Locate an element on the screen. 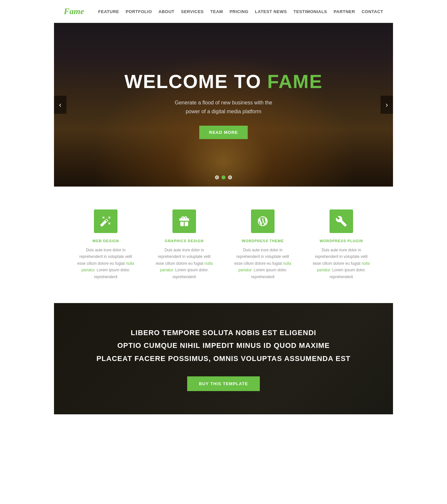 This screenshot has height=504, width=447. hero-title-brand: FAME is located at coordinates (295, 81).